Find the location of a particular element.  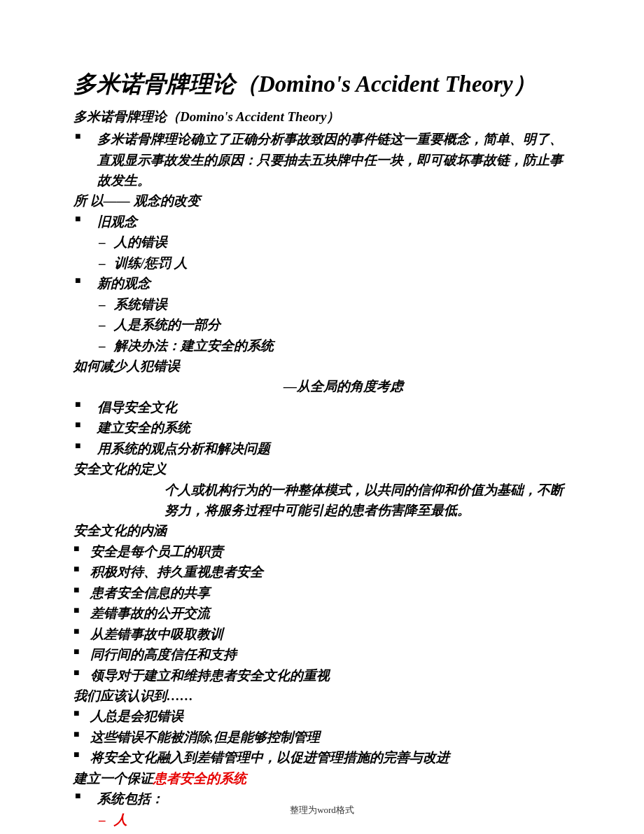

realize-heading: 我们应该认识到…… is located at coordinates (322, 696).